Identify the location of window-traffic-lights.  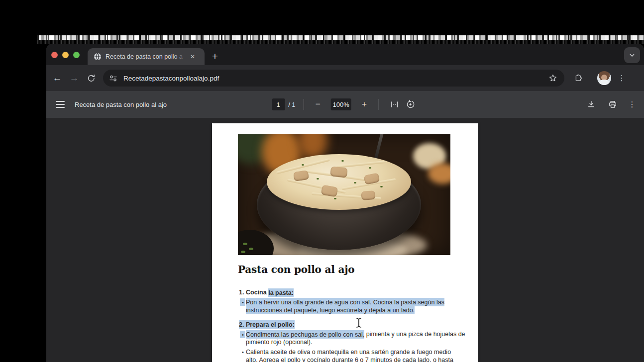
(66, 55).